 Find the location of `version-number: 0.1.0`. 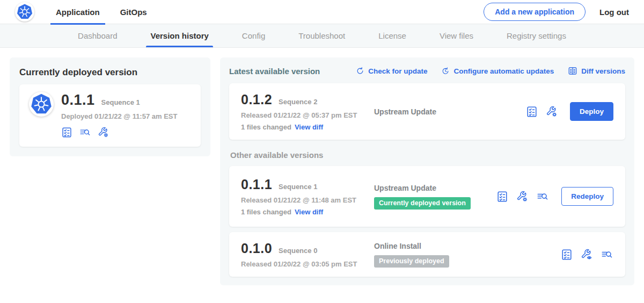

version-number: 0.1.0 is located at coordinates (257, 248).